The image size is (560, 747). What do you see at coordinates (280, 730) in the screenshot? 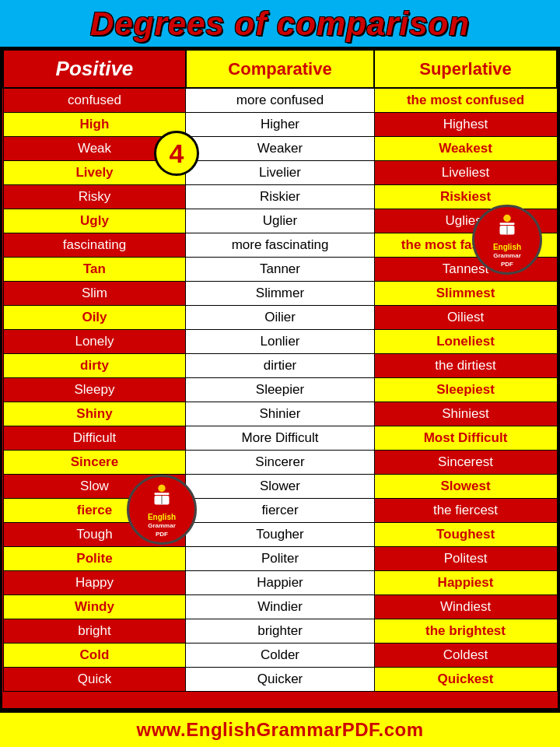
I see `footer-url: www.EnglishGrammarPDF.com` at bounding box center [280, 730].